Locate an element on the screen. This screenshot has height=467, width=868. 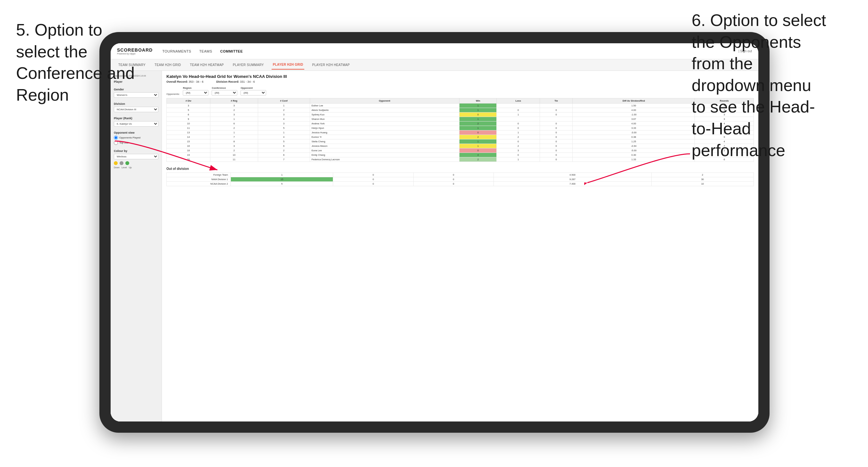
cell-loss is located at coordinates (518, 119).